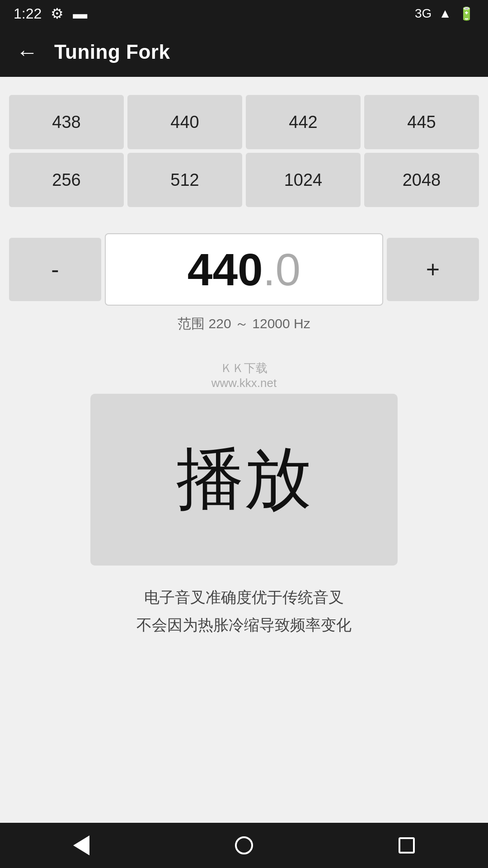 This screenshot has height=868, width=488. What do you see at coordinates (244, 368) in the screenshot?
I see `watermark-line1: ＫＫ下载` at bounding box center [244, 368].